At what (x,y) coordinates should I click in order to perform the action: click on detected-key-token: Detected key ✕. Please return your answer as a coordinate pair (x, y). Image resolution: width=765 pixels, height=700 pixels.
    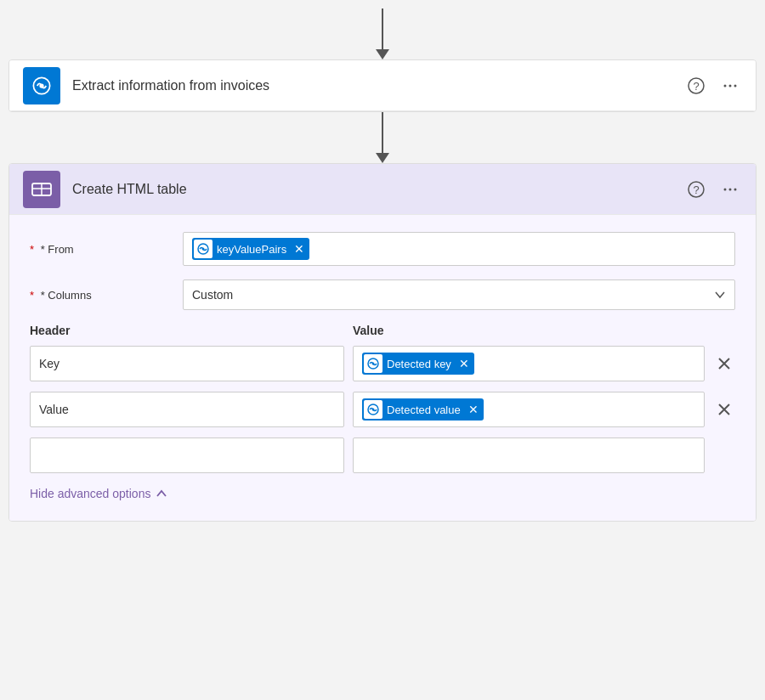
    Looking at the image, I should click on (418, 364).